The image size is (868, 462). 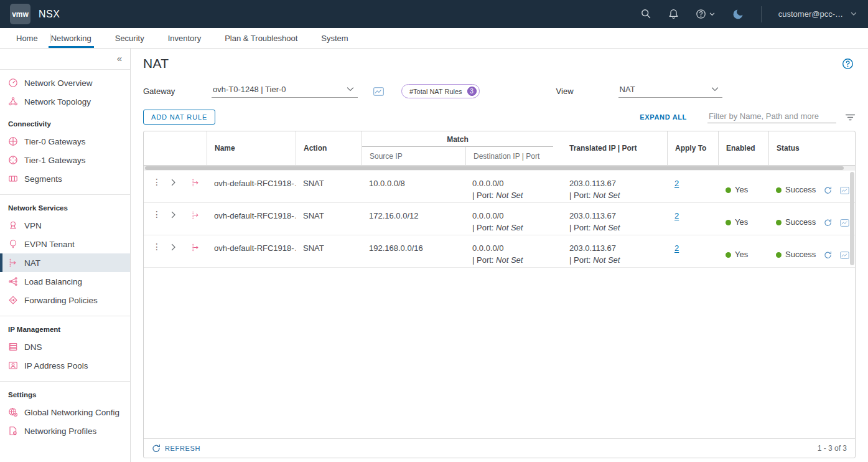 I want to click on tab-security: Security, so click(x=129, y=38).